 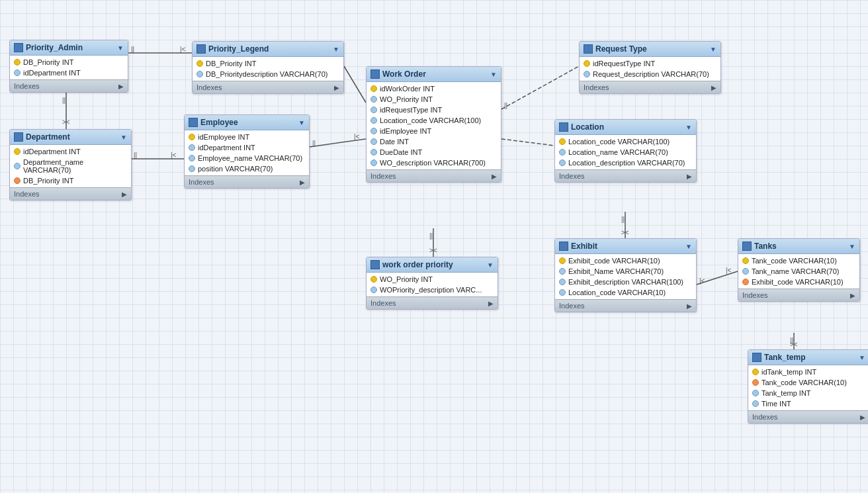 I want to click on table-row: Tank_temp INT, so click(x=808, y=393).